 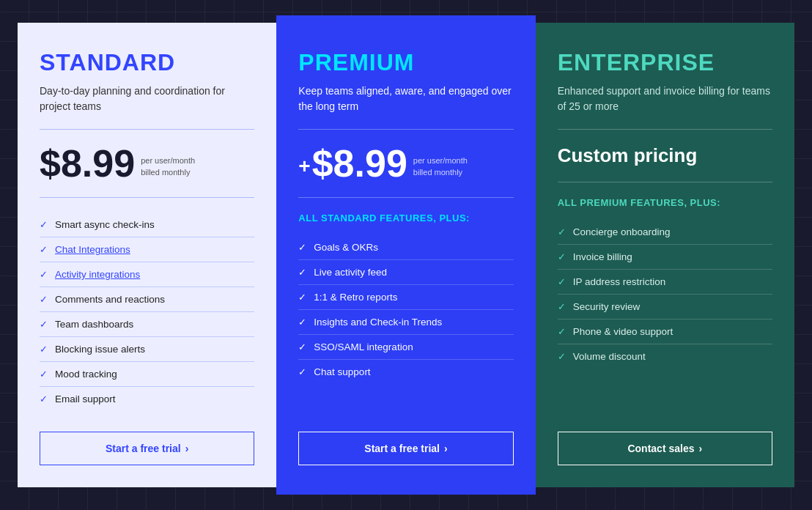 What do you see at coordinates (147, 63) in the screenshot?
I see `standard-plan-name: STANDARD` at bounding box center [147, 63].